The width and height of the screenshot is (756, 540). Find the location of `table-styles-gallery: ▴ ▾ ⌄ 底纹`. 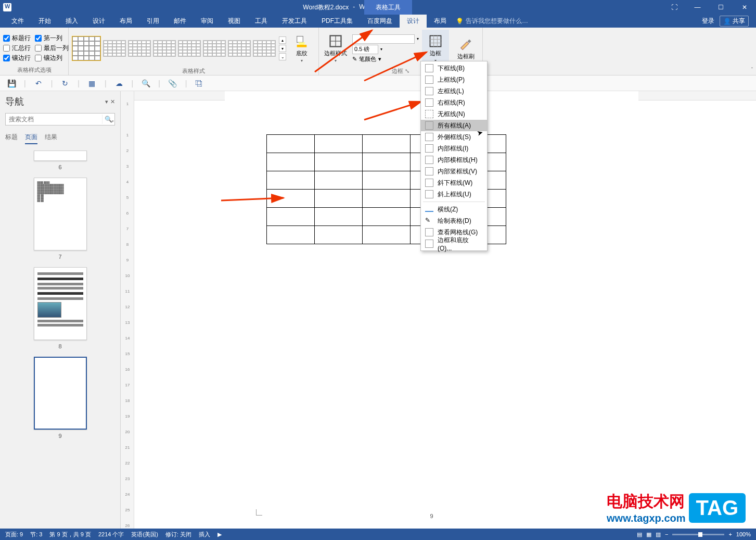

table-styles-gallery: ▴ ▾ ⌄ 底纹 is located at coordinates (194, 48).